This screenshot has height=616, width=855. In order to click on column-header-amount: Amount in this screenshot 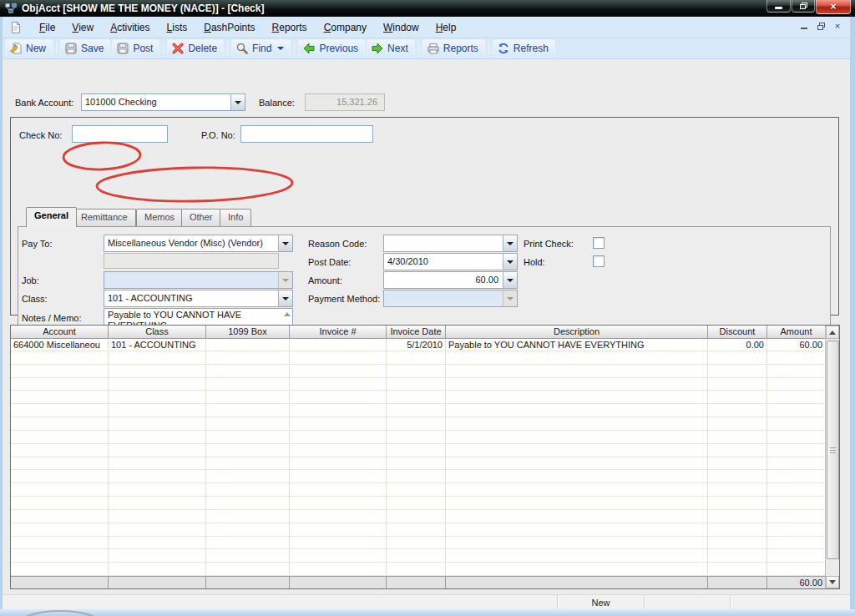, I will do `click(797, 332)`.